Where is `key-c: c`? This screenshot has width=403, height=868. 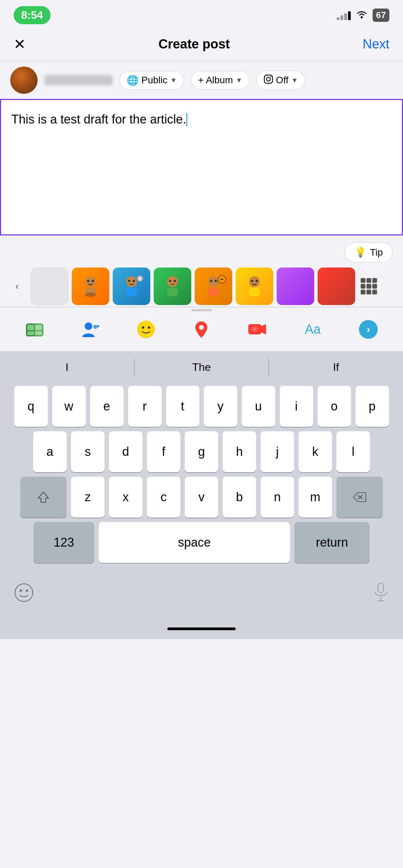
key-c: c is located at coordinates (164, 497).